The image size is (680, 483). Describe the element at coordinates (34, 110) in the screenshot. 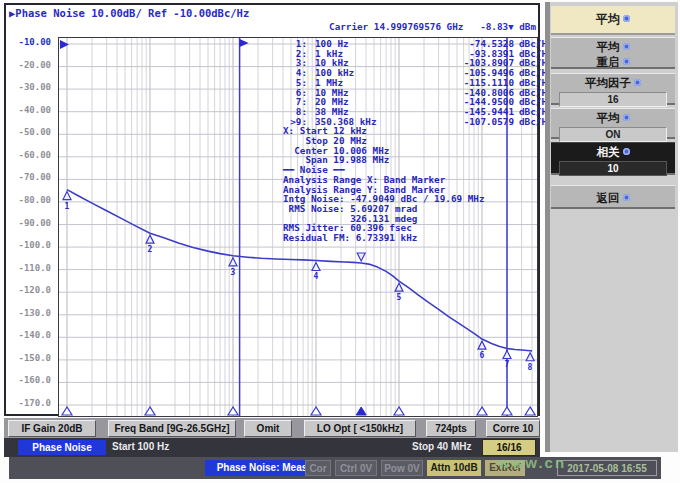

I see `y-axis-label: -40.00` at that location.